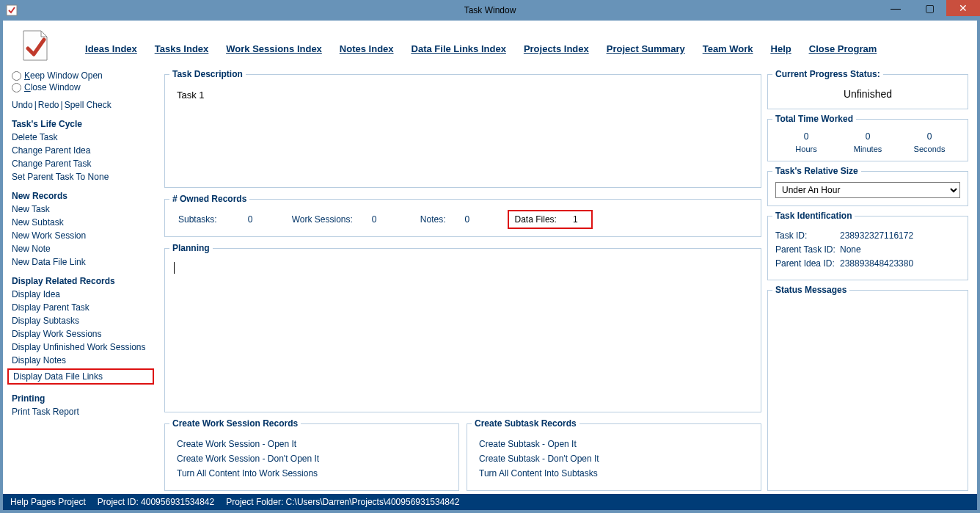 The width and height of the screenshot is (980, 513). I want to click on minimize-button: —, so click(896, 8).